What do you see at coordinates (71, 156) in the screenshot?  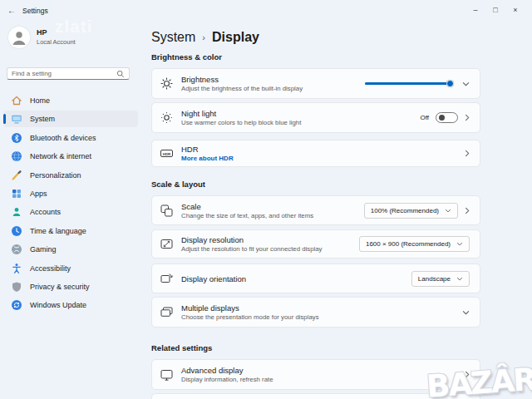 I see `sidebar-item-network-internet: Network & internet` at bounding box center [71, 156].